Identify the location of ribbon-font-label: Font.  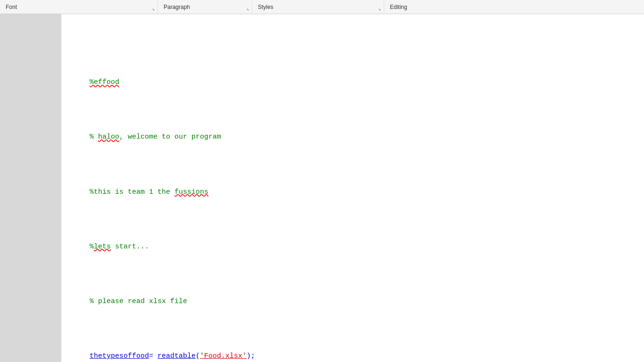
(11, 7).